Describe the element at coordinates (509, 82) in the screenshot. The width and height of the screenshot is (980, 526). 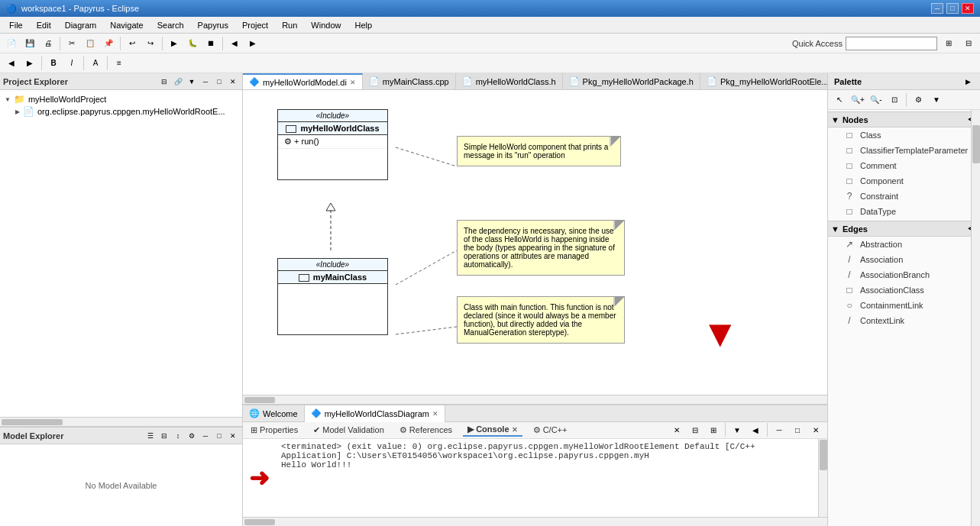
I see `tab-hwclass-h: 📄 myHelloWorldClass.h` at that location.